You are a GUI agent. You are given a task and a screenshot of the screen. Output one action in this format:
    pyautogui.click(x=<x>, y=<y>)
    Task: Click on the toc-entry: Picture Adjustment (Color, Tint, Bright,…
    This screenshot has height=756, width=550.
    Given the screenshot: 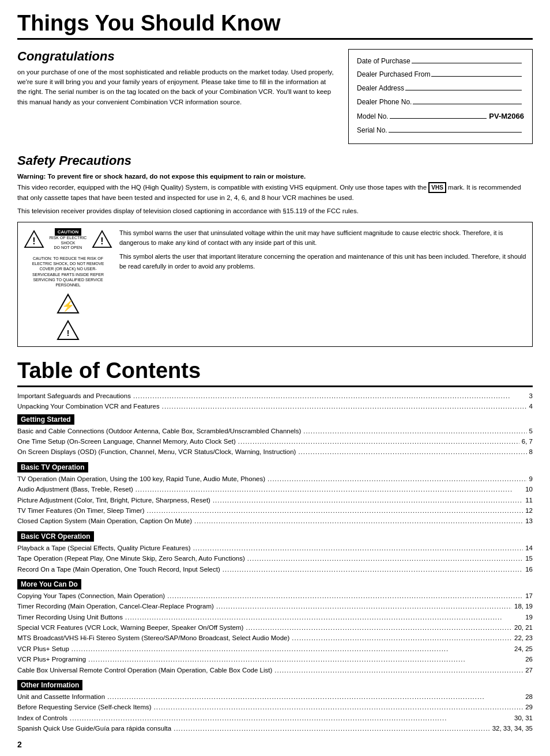 What is the action you would take?
    pyautogui.click(x=275, y=500)
    